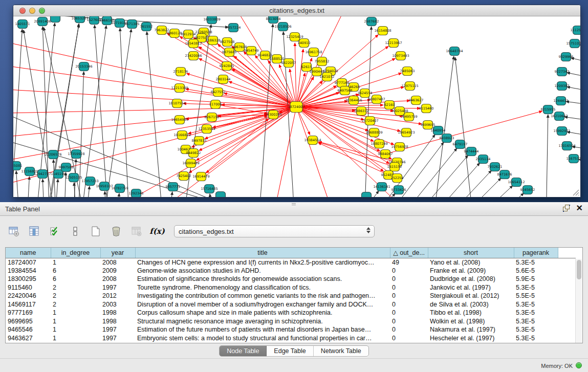 The width and height of the screenshot is (588, 372). Describe the element at coordinates (291, 262) in the screenshot. I see `table-row: 1872400712008Changes of HCN gene express…` at that location.